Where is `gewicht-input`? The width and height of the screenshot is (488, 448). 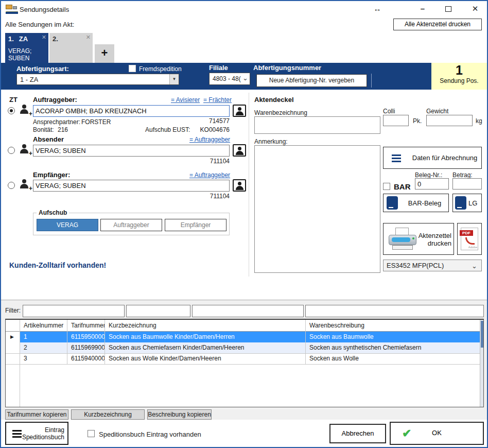 gewicht-input is located at coordinates (449, 120).